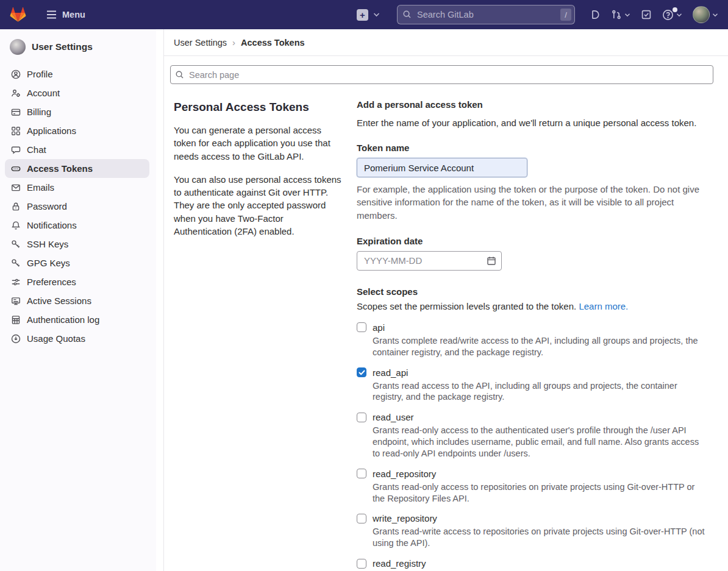 This screenshot has width=728, height=571. I want to click on breadcrumb-user-settings: User Settings, so click(200, 43).